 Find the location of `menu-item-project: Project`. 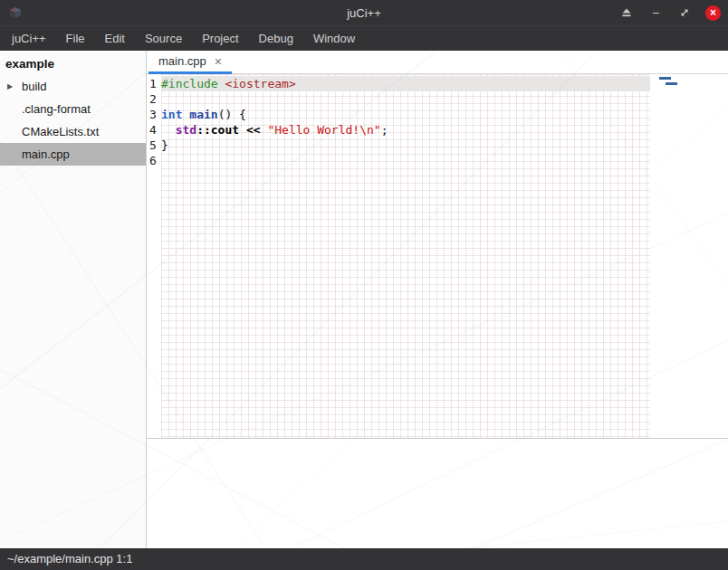

menu-item-project: Project is located at coordinates (220, 38).